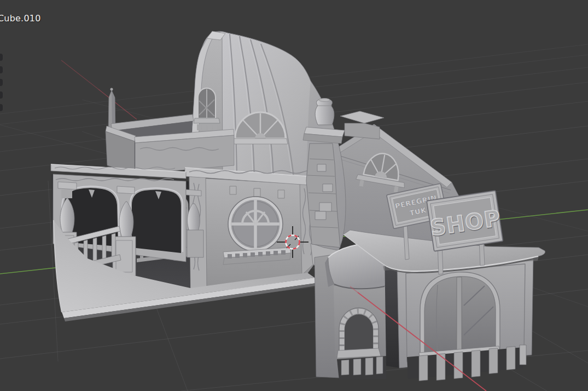 The image size is (588, 391). Describe the element at coordinates (360, 332) in the screenshot. I see `shop-left-wall` at that location.